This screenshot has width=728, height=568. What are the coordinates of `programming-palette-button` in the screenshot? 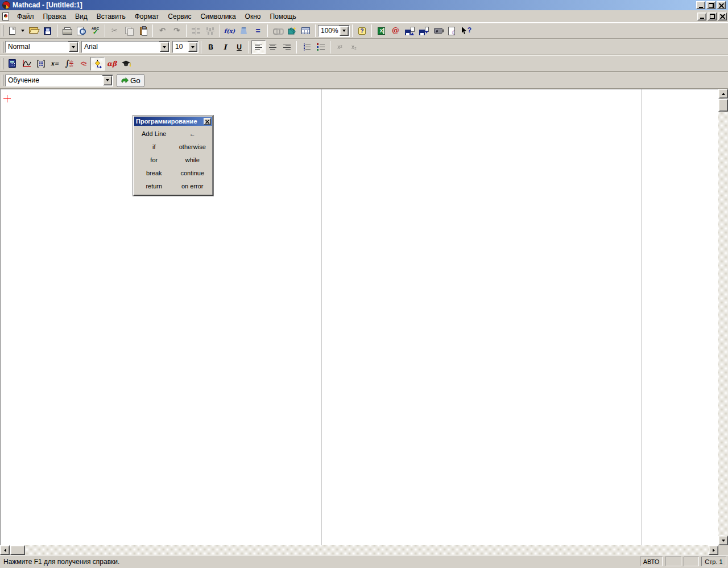 It's located at (98, 64).